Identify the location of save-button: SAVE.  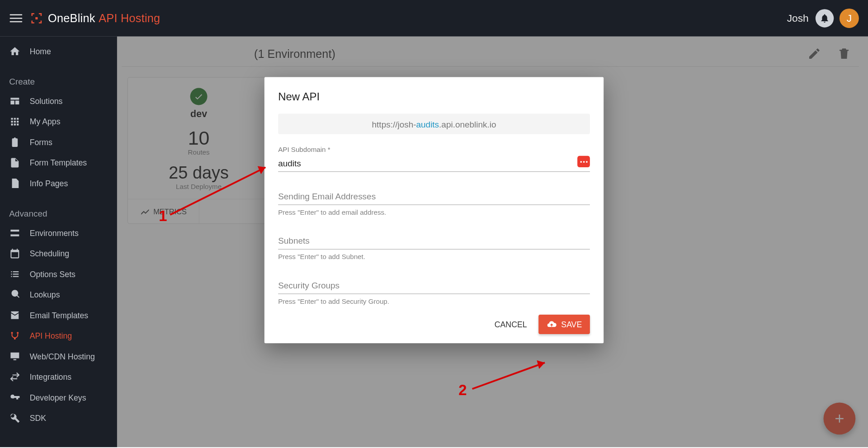
(564, 325).